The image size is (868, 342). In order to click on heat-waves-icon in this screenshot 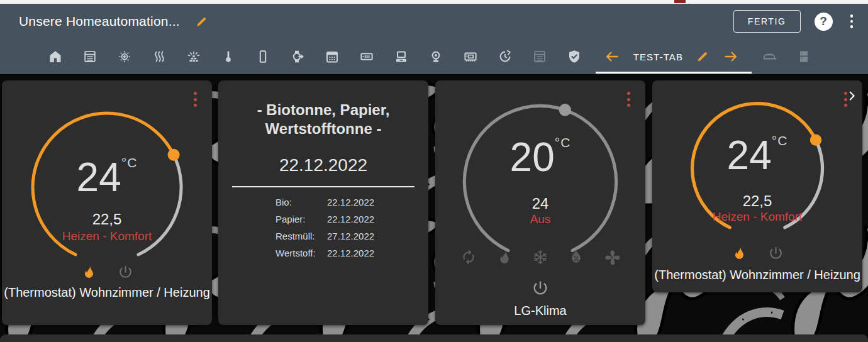, I will do `click(159, 57)`.